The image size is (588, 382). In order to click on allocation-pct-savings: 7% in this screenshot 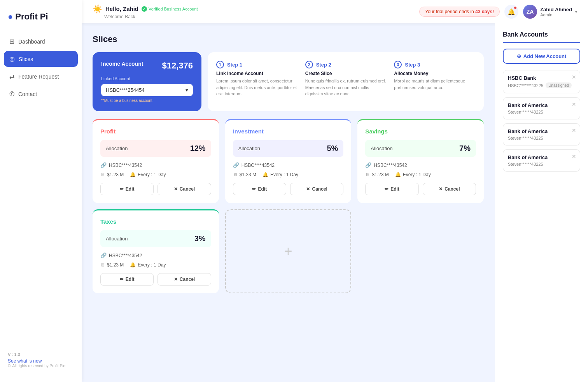, I will do `click(465, 149)`.